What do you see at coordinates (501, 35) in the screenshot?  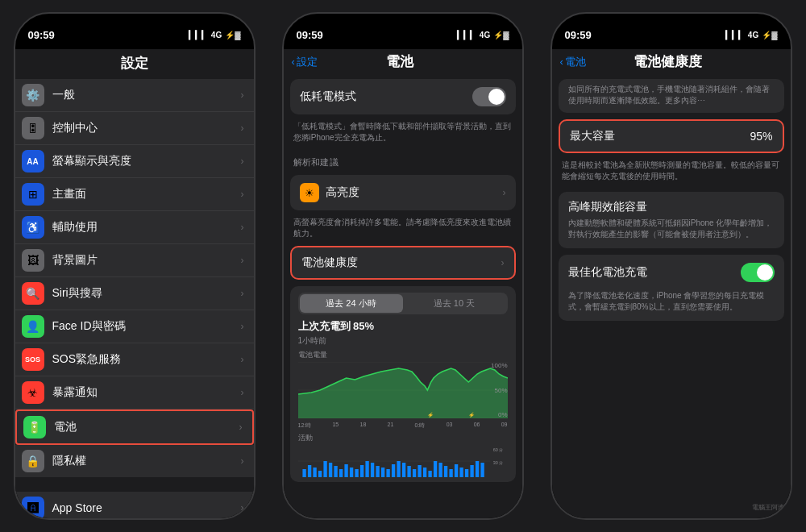 I see `phone2-battery-icon: ⚡▓` at bounding box center [501, 35].